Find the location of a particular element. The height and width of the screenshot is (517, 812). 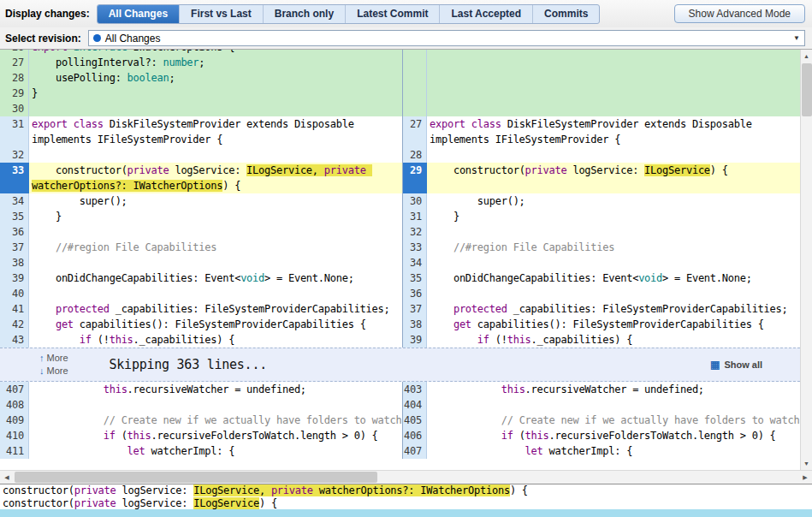

show-all-button: ▦ Show all is located at coordinates (736, 365).